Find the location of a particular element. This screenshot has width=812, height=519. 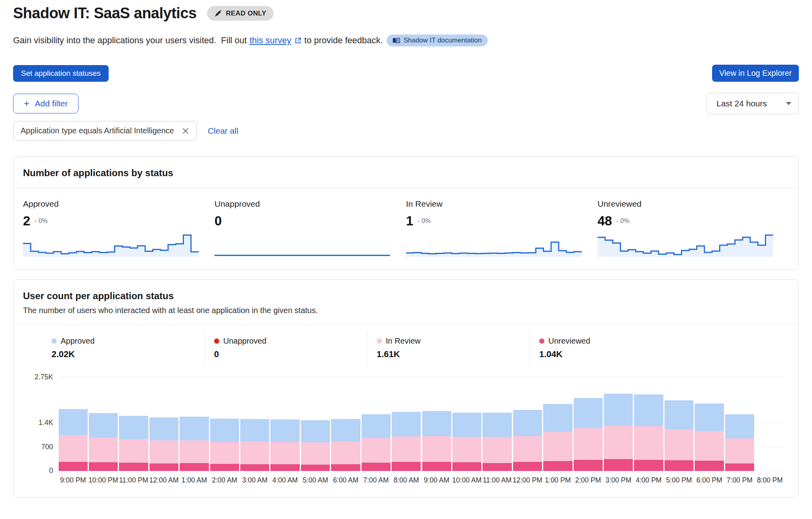

user-count-card-subtitle: The number of users who interacted with … is located at coordinates (406, 310).